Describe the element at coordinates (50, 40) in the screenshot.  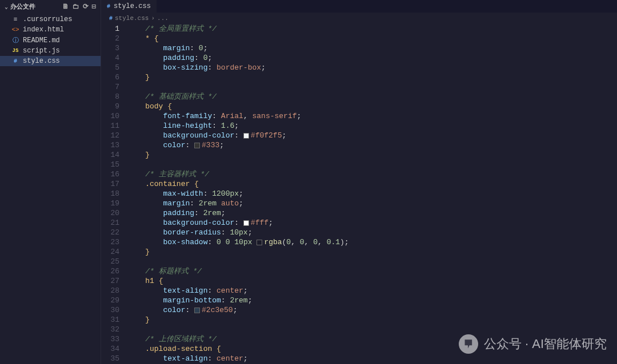
I see `file-item-README-md: ⓘREADME.md` at that location.